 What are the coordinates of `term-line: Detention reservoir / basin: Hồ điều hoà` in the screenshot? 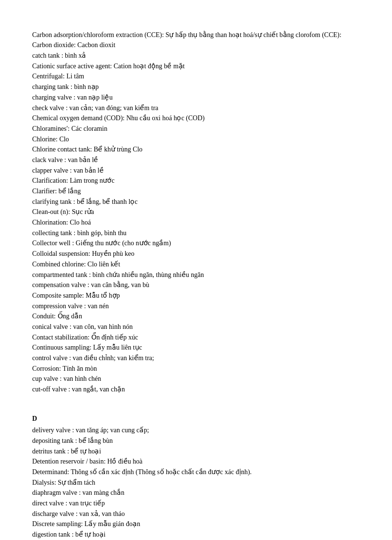 It's located at (196, 462).